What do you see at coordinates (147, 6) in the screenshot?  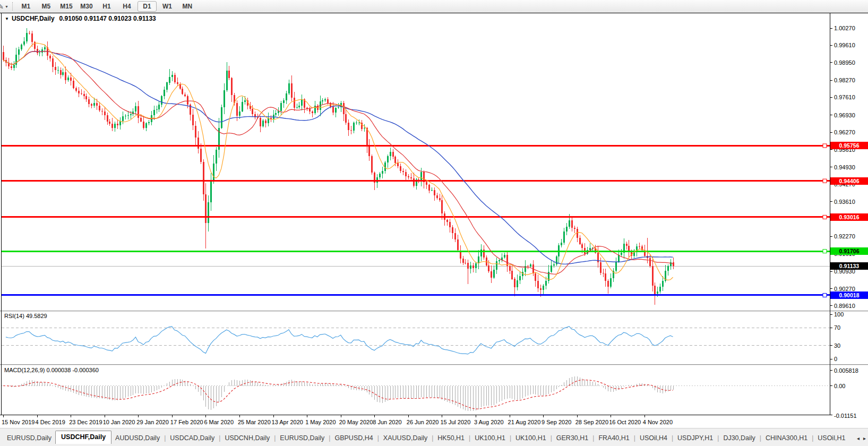 I see `timeframe-button-d1: D1` at bounding box center [147, 6].